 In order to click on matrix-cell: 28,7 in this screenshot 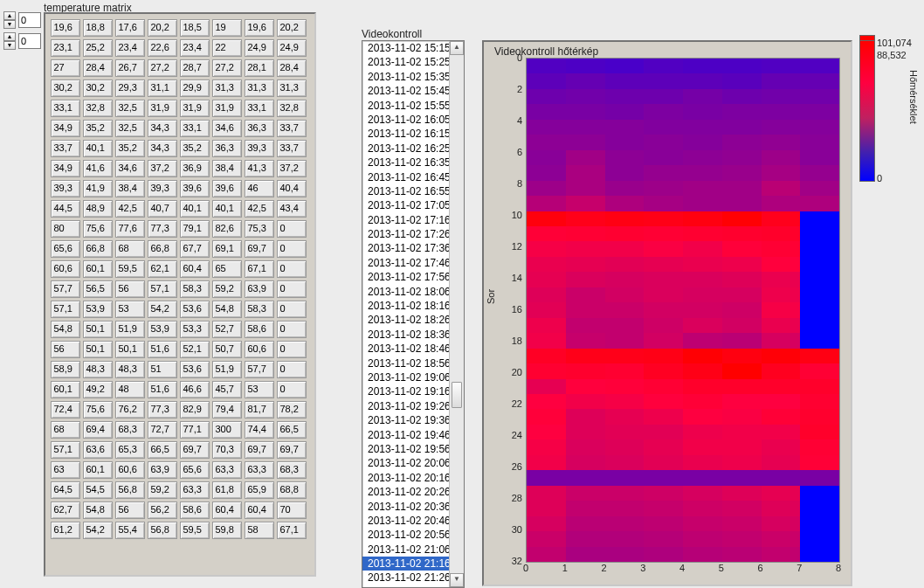, I will do `click(195, 68)`.